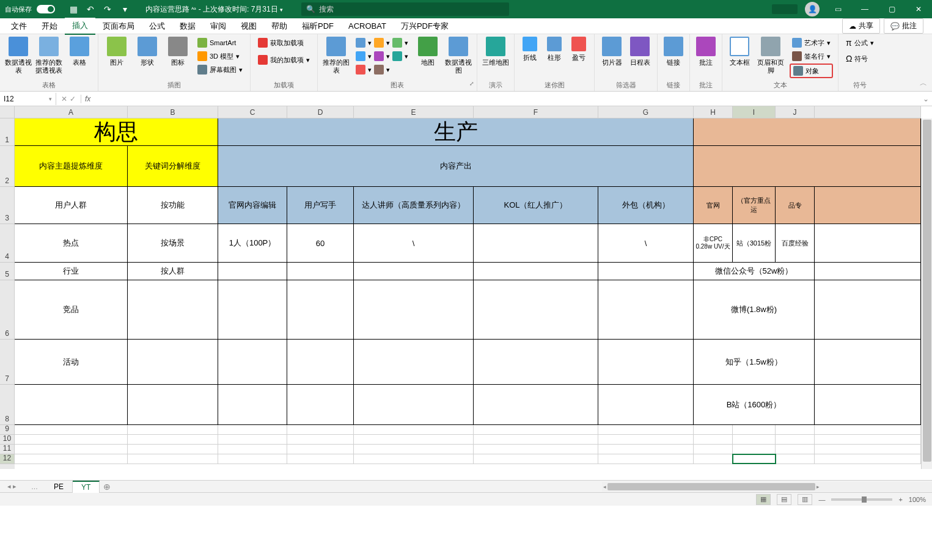  What do you see at coordinates (173, 243) in the screenshot?
I see `cell-b4: 按场景` at bounding box center [173, 243].